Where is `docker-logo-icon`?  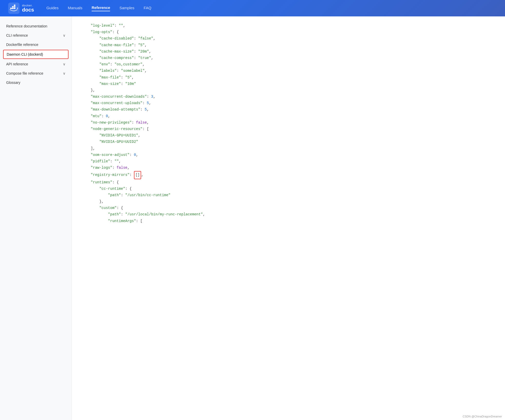
docker-logo-icon is located at coordinates (14, 8).